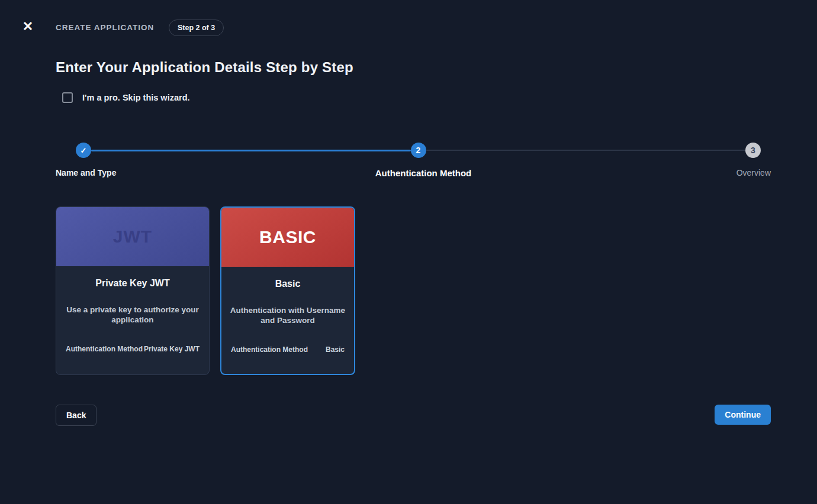 Image resolution: width=817 pixels, height=504 pixels. What do you see at coordinates (105, 27) in the screenshot?
I see `window-title: CREATE APPLICATION` at bounding box center [105, 27].